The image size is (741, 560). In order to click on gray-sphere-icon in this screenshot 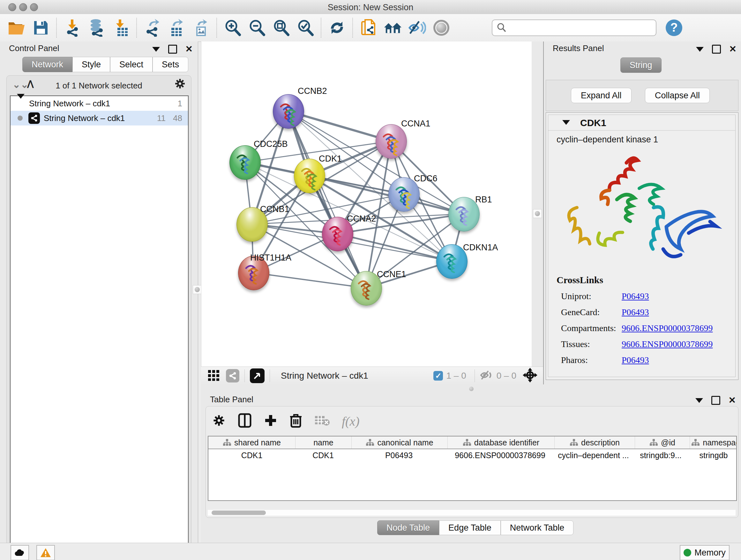, I will do `click(442, 28)`.